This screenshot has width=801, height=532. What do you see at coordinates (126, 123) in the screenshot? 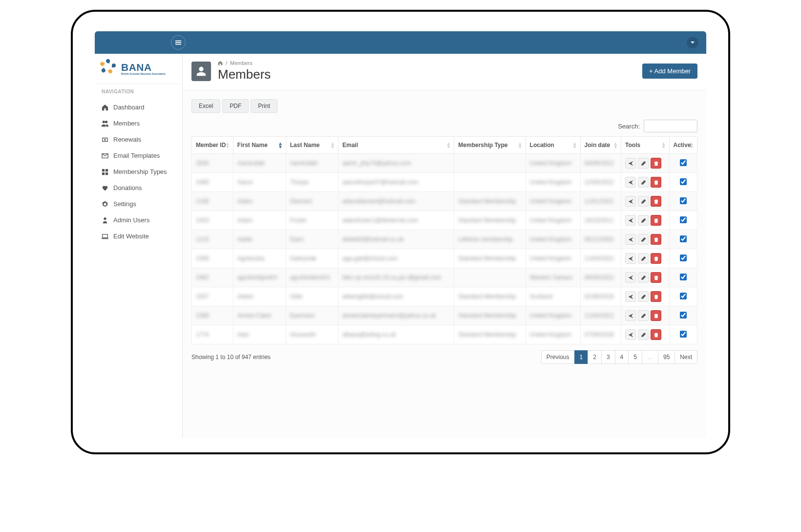
I see `sidebar-item-label: Members` at bounding box center [126, 123].